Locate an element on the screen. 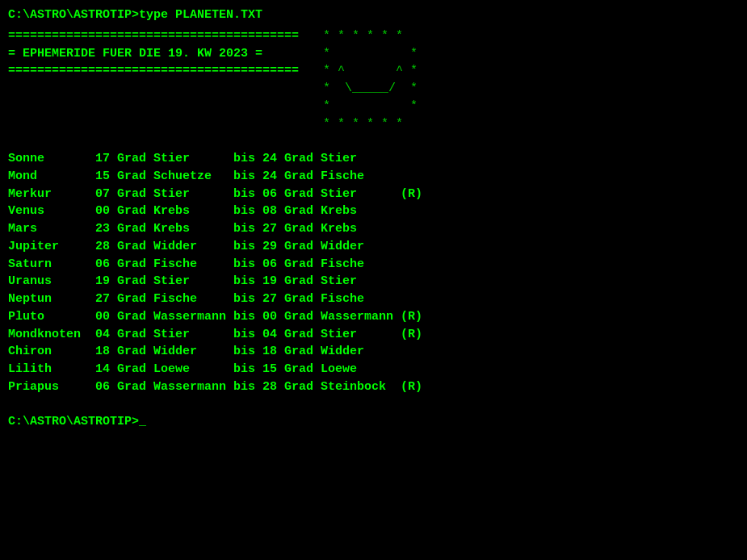 The width and height of the screenshot is (747, 560). planet-row: Chiron 18 Grad Widder bis 18 Grad Widder is located at coordinates (373, 352).